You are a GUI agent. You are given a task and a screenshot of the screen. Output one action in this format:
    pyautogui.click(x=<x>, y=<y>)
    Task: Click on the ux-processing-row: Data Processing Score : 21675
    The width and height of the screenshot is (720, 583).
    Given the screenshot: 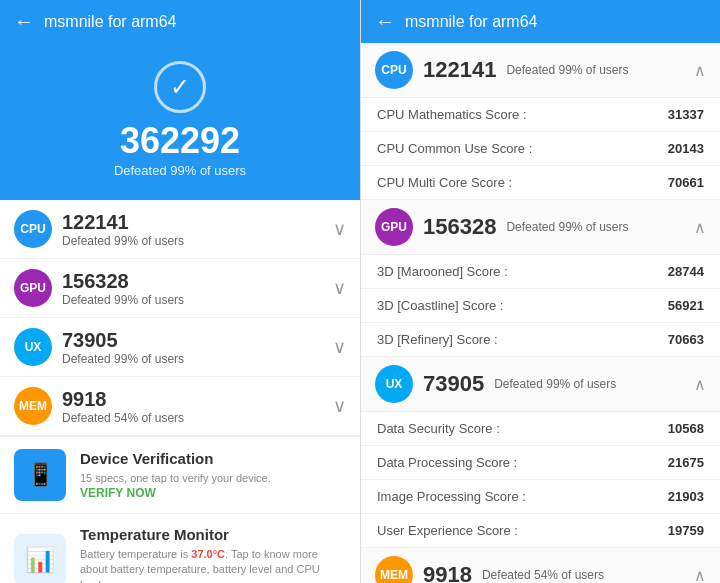 What is the action you would take?
    pyautogui.click(x=540, y=463)
    